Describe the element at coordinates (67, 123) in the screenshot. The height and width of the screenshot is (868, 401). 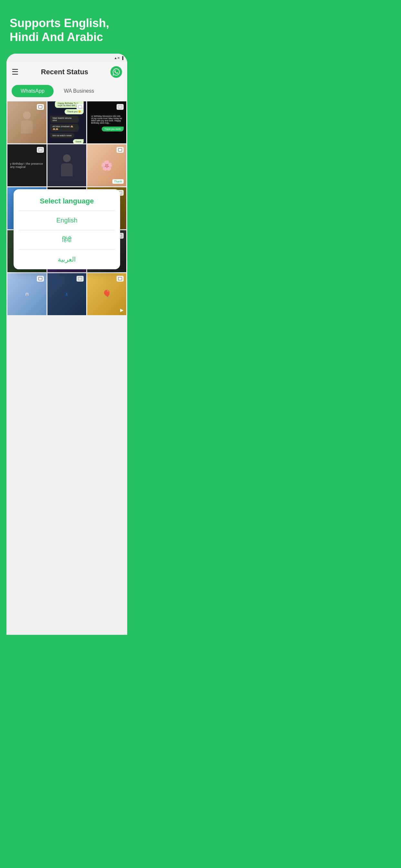
I see `grid-item: Happy Birthday TL! I hope its filled wit…` at that location.